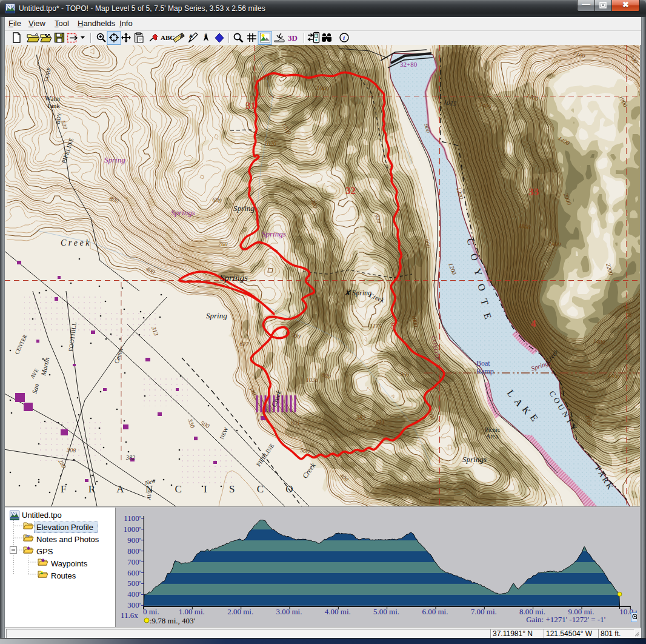 The width and height of the screenshot is (646, 644). What do you see at coordinates (134, 605) in the screenshot?
I see `svg-text: 300'` at bounding box center [134, 605].